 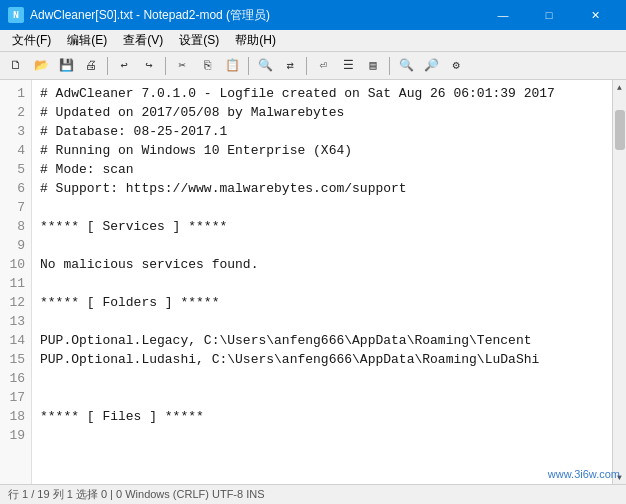 What do you see at coordinates (549, 15) in the screenshot?
I see `maximize-button: □` at bounding box center [549, 15].